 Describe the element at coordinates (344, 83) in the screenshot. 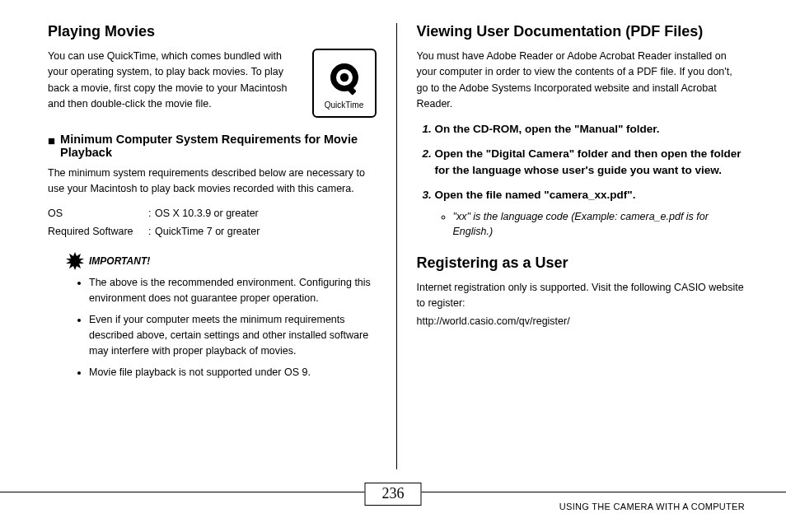

I see `quicktime-logo-box: QuickTime` at that location.